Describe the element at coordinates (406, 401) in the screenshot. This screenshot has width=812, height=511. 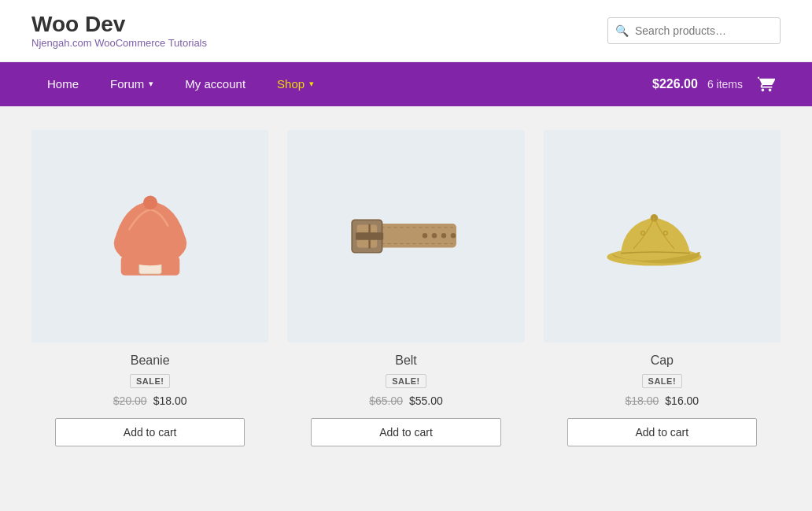
I see `product-pricing-belt: $65.00 $55.00` at that location.